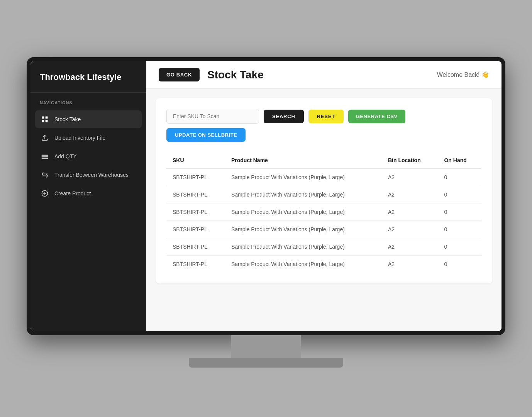  Describe the element at coordinates (179, 75) in the screenshot. I see `go-back-button: GO BACK` at that location.